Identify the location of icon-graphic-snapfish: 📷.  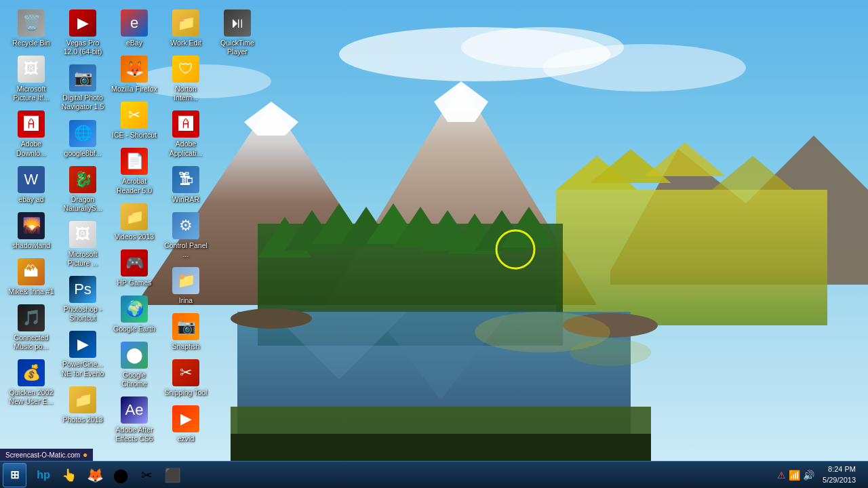
(186, 327).